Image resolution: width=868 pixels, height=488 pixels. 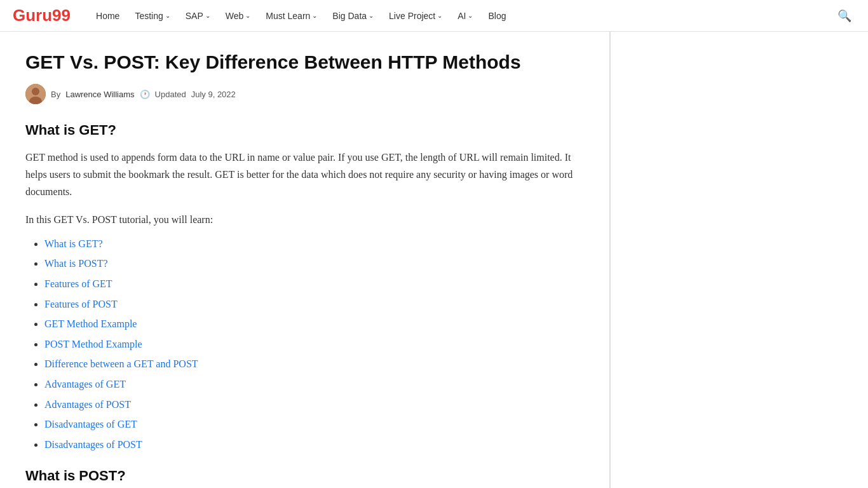 What do you see at coordinates (168, 15) in the screenshot?
I see `testing-chevron-icon: ⌄` at bounding box center [168, 15].